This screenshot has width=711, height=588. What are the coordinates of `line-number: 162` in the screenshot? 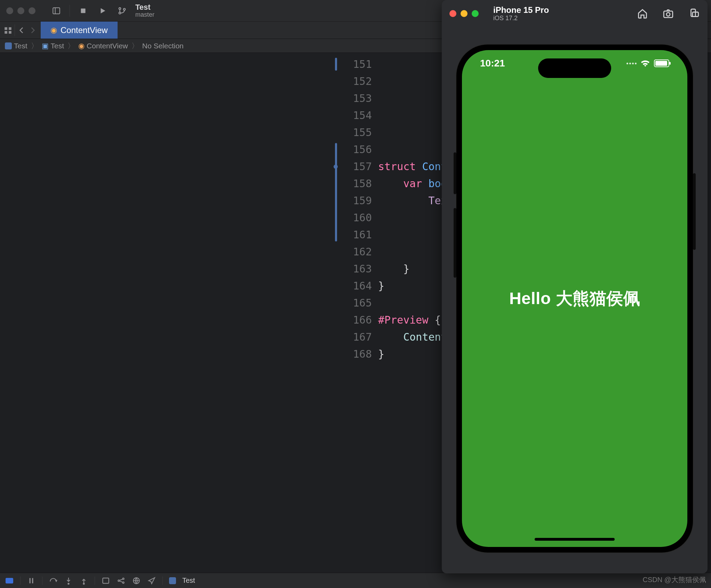 It's located at (356, 252).